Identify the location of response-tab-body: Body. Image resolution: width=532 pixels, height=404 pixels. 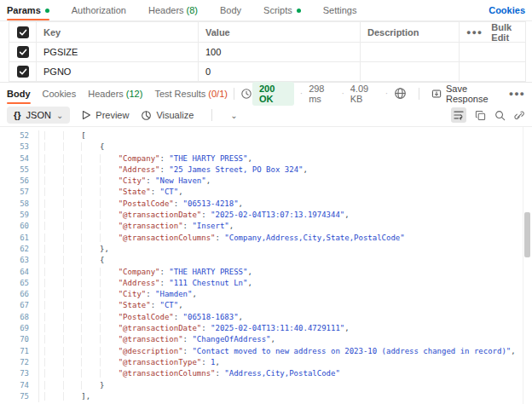
(19, 94).